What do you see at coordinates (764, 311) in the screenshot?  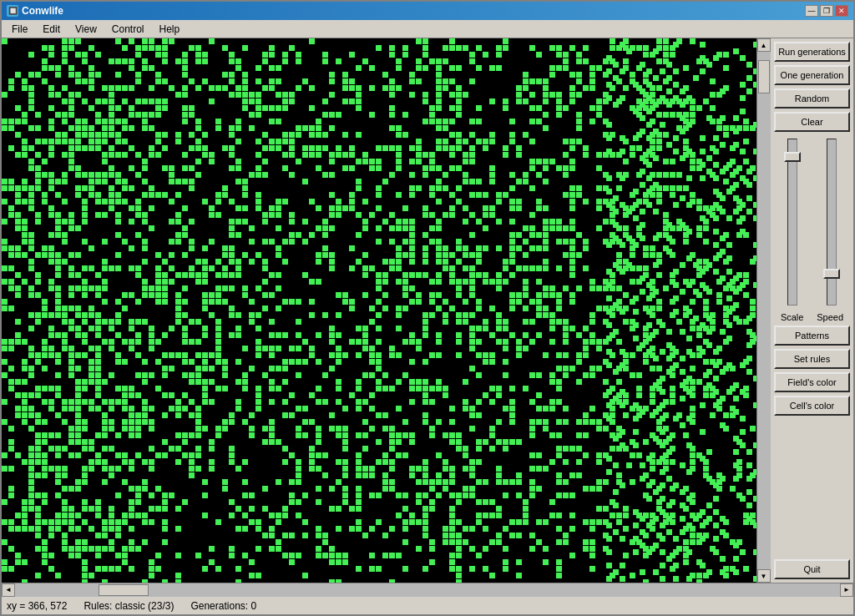 I see `vertical-scroll-track` at bounding box center [764, 311].